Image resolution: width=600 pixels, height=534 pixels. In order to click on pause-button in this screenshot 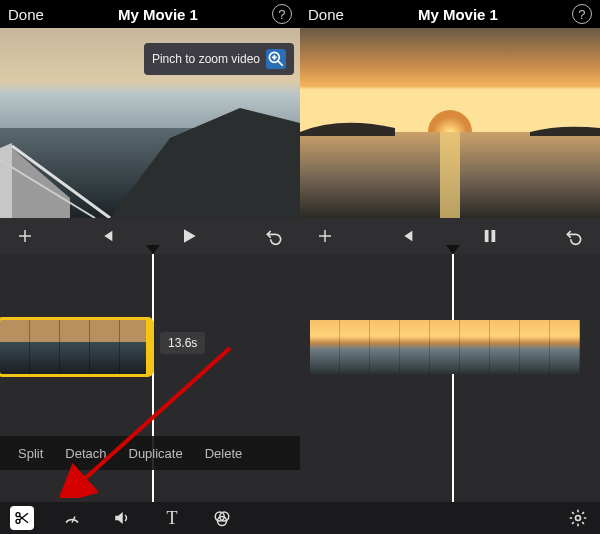, I will do `click(490, 236)`.